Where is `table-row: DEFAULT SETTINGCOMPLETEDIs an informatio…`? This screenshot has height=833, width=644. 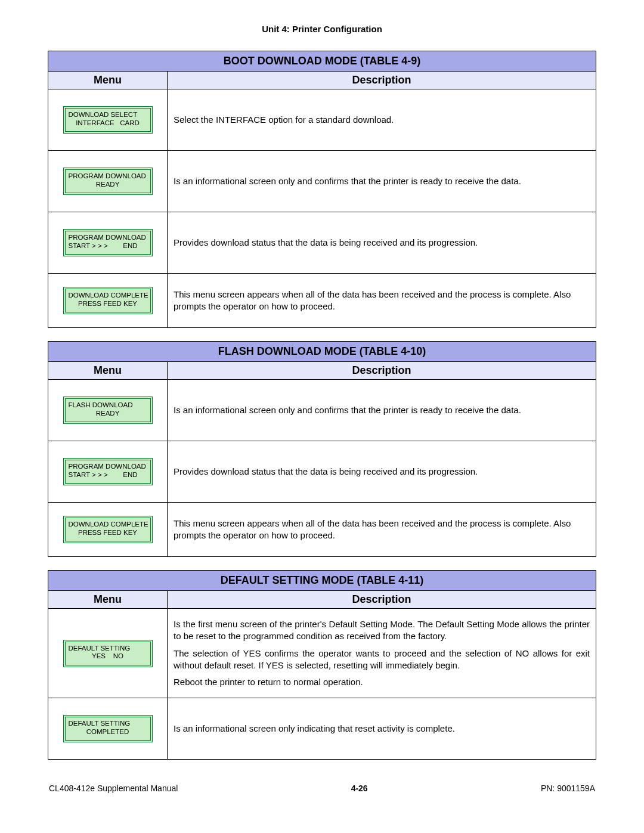
table-row: DEFAULT SETTINGCOMPLETEDIs an informatio… is located at coordinates (322, 729).